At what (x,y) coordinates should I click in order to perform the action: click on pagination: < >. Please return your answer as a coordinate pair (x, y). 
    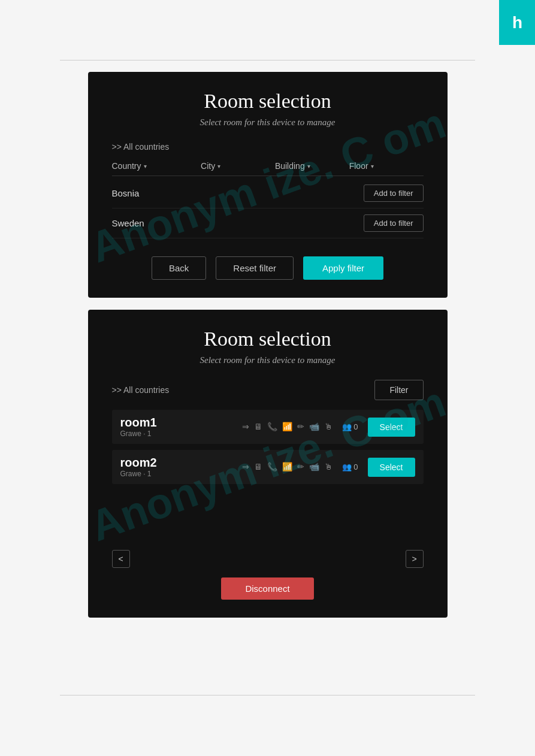
    Looking at the image, I should click on (268, 559).